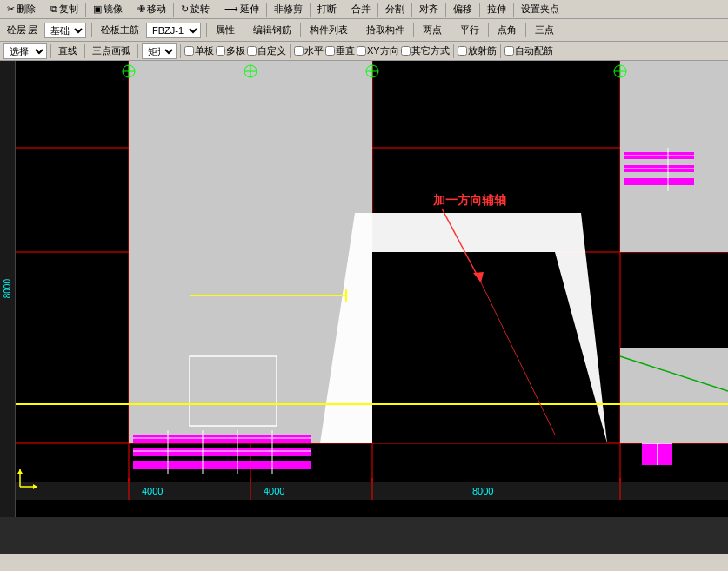 This screenshot has height=571, width=728. What do you see at coordinates (299, 50) in the screenshot?
I see `horizontal-check` at bounding box center [299, 50].